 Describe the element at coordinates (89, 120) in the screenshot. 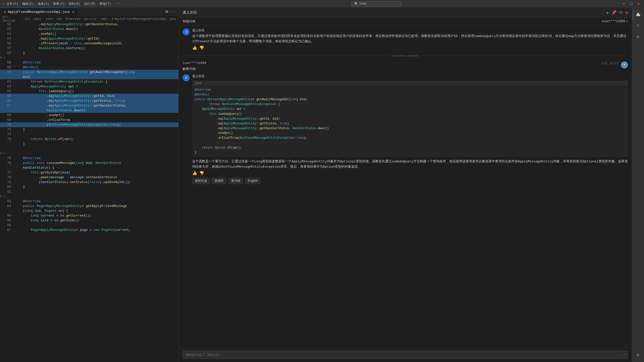

I see `code-line-69: 69 .orElseThrow` at that location.